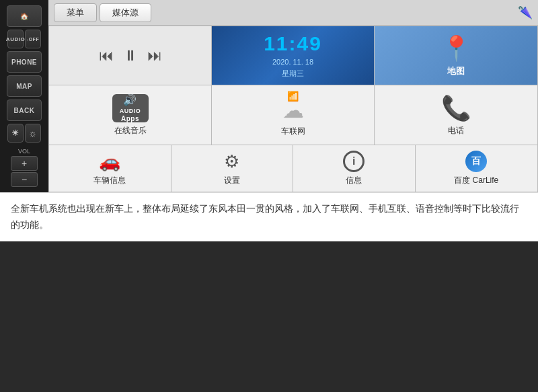 Image resolution: width=538 pixels, height=392 pixels. Describe the element at coordinates (293, 132) in the screenshot. I see `iot-label: 车联网` at that location.